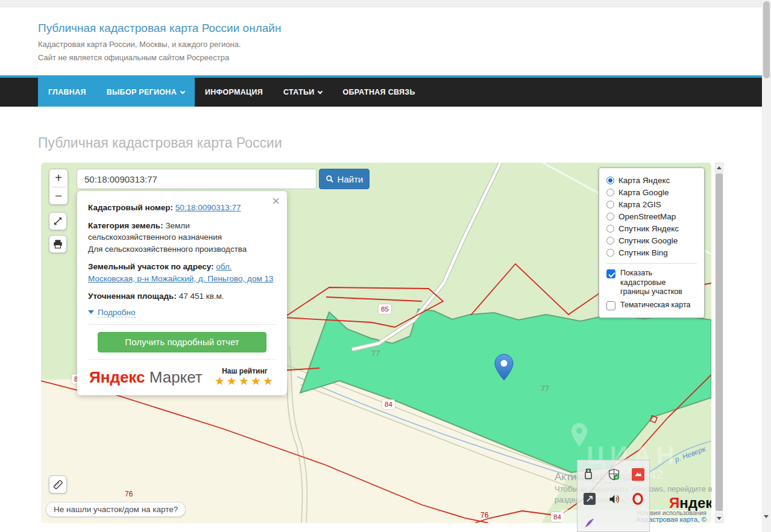  What do you see at coordinates (388, 404) in the screenshot?
I see `parcel-number-pill: 84` at bounding box center [388, 404].